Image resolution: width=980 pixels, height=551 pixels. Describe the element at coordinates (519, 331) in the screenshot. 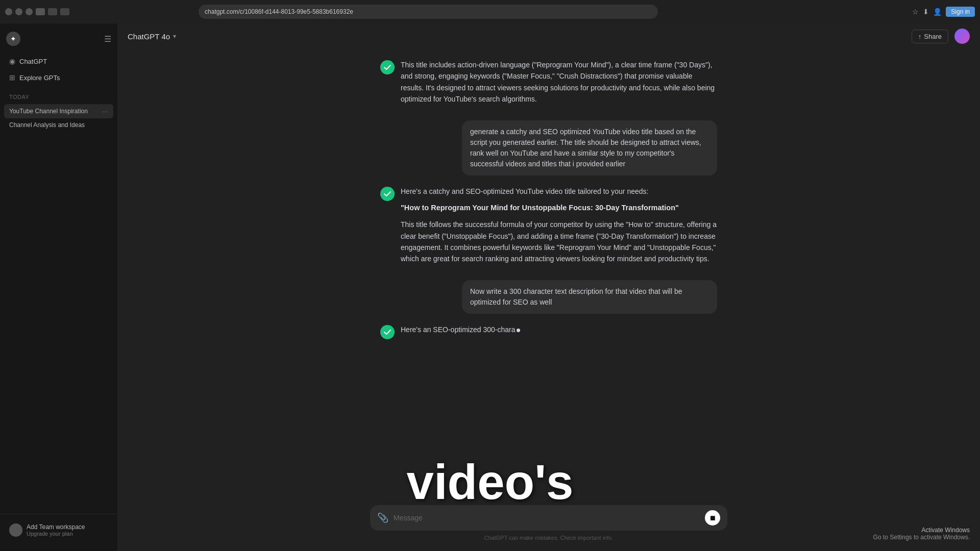

I see `typing-cursor` at that location.